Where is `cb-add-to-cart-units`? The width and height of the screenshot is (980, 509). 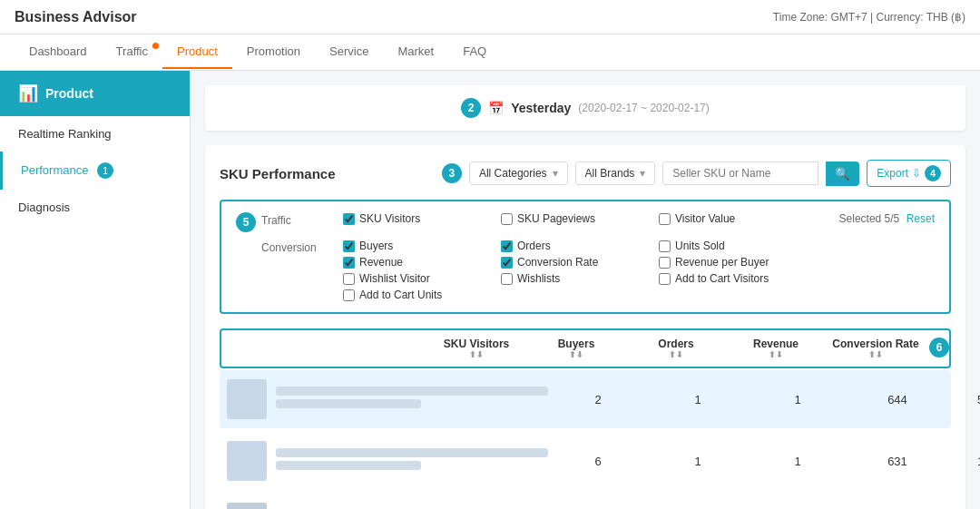 cb-add-to-cart-units is located at coordinates (348, 296).